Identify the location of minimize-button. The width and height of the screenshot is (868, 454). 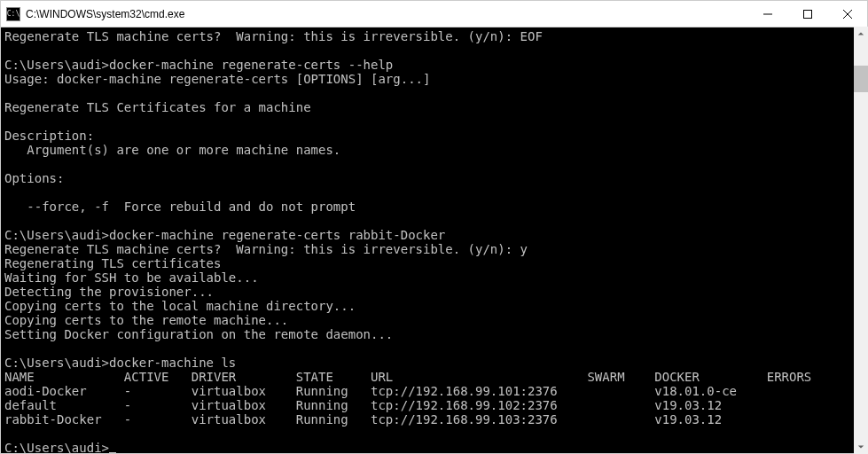
(768, 14).